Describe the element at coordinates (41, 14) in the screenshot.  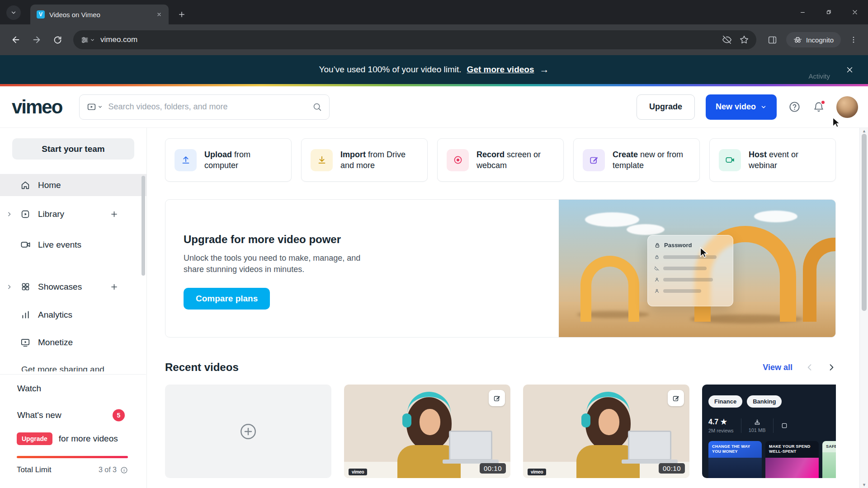
I see `vimeo-favicon: V` at that location.